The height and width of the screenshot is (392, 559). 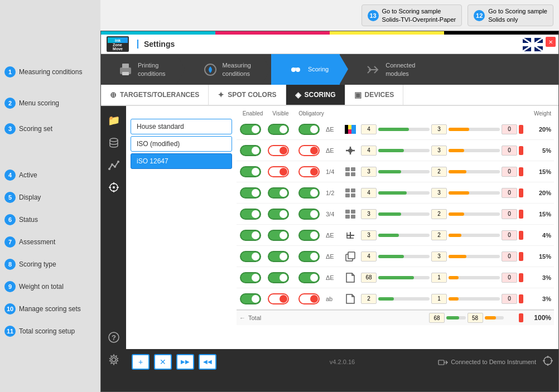 What do you see at coordinates (50, 175) in the screenshot?
I see `annotation-active: 4 Active` at bounding box center [50, 175].